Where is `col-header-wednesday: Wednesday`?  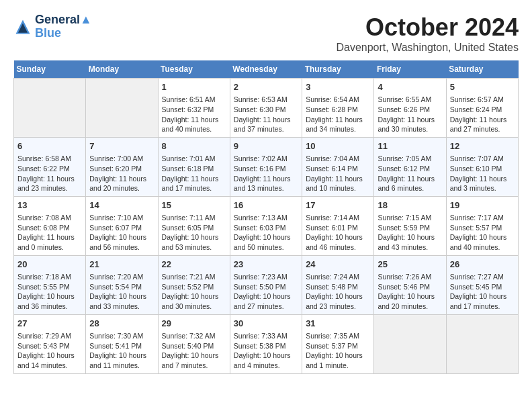 col-header-wednesday: Wednesday is located at coordinates (266, 70).